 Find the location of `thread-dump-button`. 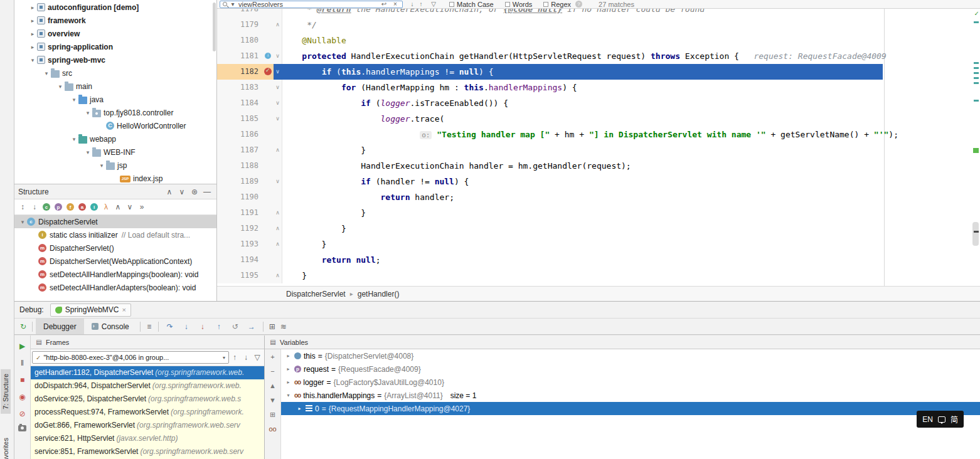

thread-dump-button is located at coordinates (23, 428).